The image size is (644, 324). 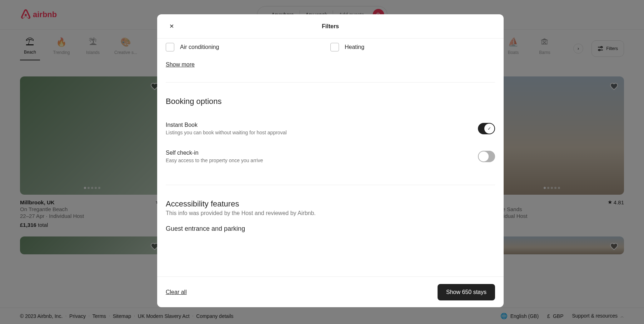 I want to click on close-icon: ✕, so click(x=171, y=26).